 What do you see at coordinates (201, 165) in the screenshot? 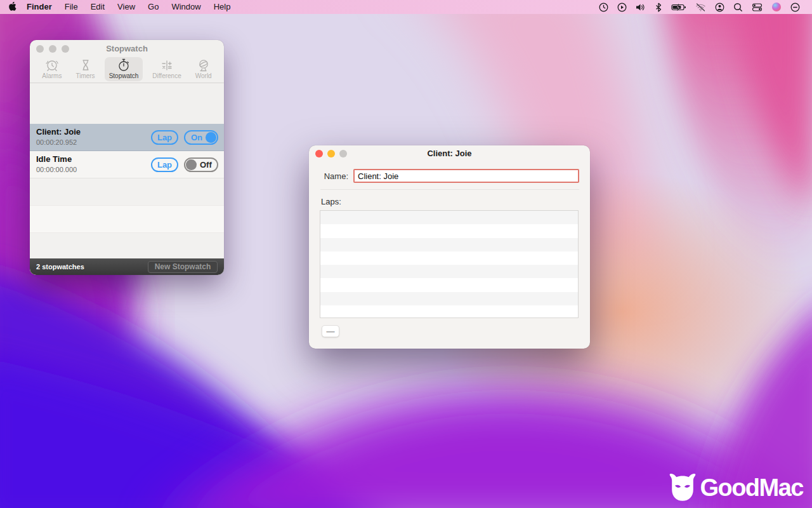
I see `on-off-toggle: Off` at bounding box center [201, 165].